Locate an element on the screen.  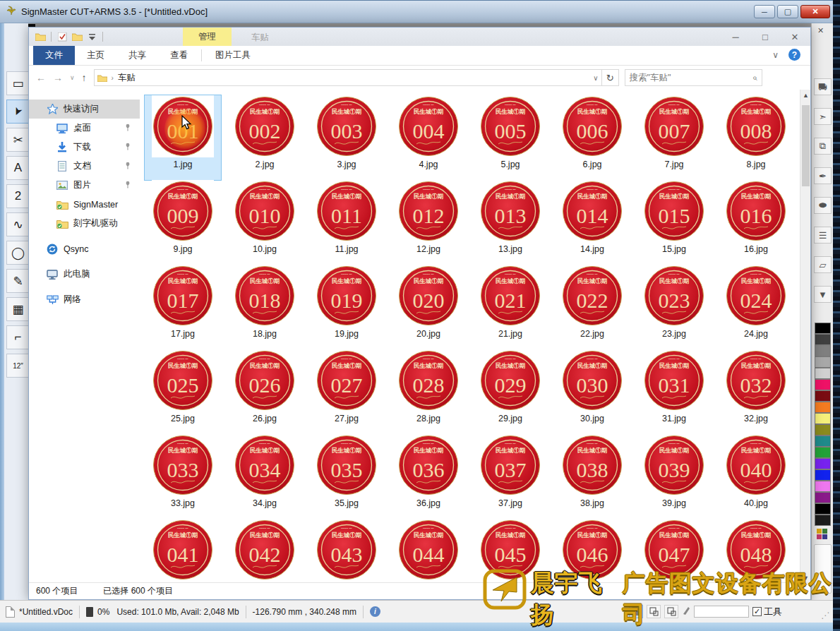
tab-picture-tools: 图片工具 is located at coordinates (233, 55).